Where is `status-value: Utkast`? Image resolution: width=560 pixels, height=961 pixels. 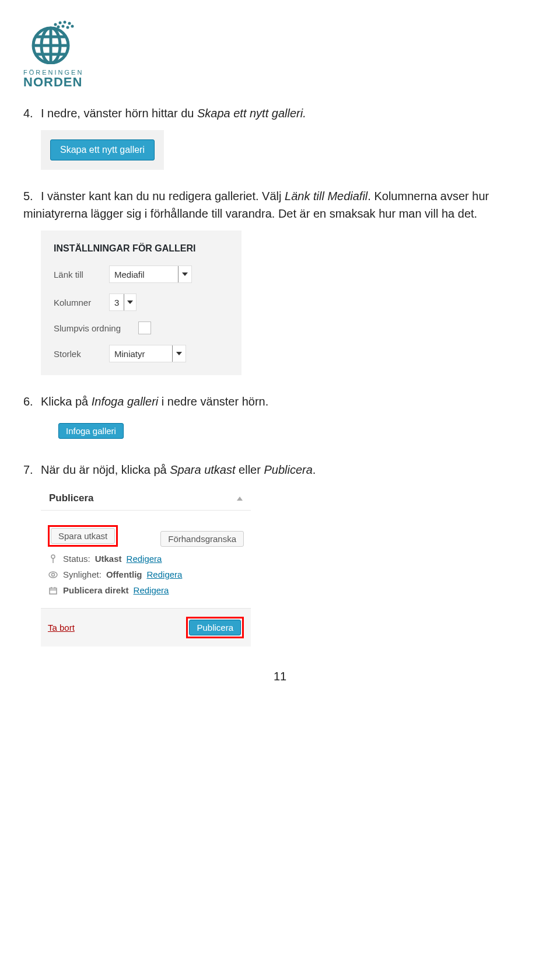 status-value: Utkast is located at coordinates (108, 559).